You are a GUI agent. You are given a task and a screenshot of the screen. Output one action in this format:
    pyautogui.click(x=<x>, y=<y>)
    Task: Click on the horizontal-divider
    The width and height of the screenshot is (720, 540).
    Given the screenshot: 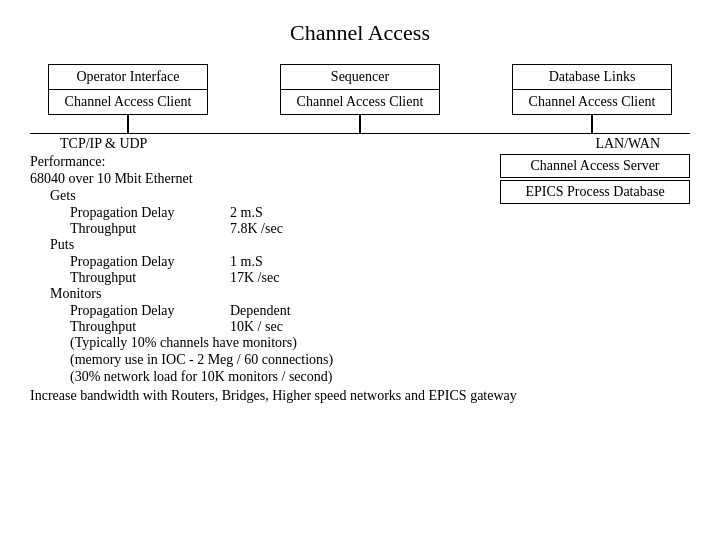 What is the action you would take?
    pyautogui.click(x=360, y=134)
    